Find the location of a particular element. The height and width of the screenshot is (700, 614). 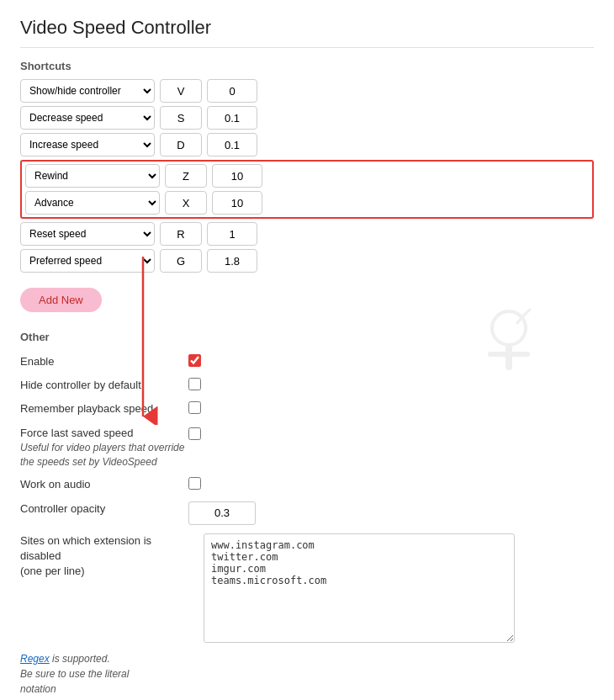

force-checkbox is located at coordinates (195, 434).